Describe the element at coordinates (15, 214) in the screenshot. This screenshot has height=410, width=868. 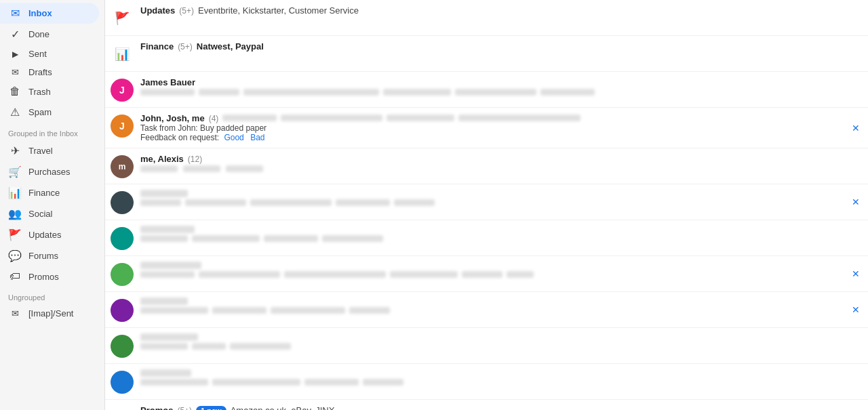
I see `social-icon: 👥` at that location.